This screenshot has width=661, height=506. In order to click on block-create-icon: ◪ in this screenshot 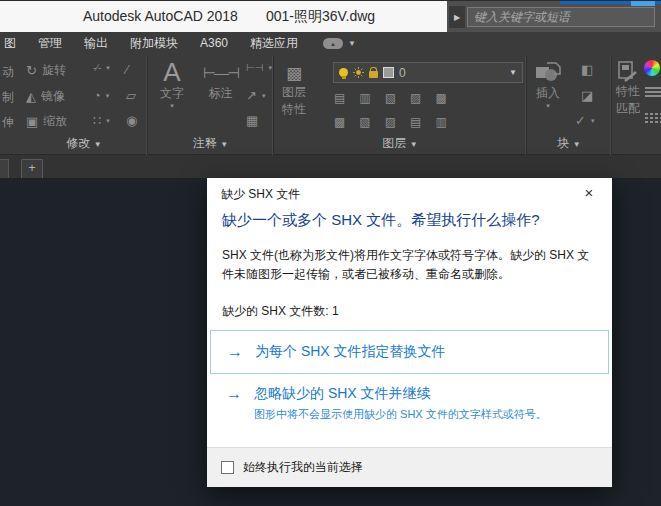, I will do `click(587, 96)`.